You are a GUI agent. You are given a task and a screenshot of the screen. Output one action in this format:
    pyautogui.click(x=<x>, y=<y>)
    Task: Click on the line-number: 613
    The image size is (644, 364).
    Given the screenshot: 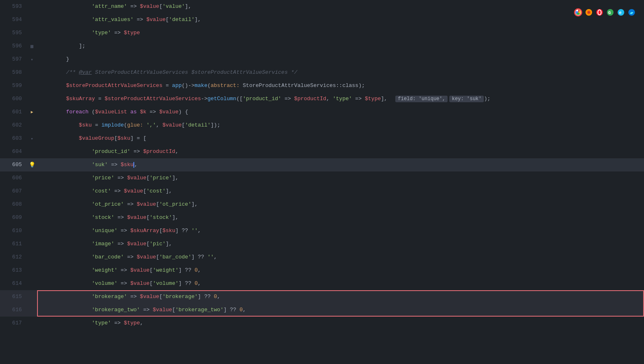 What is the action you would take?
    pyautogui.click(x=13, y=270)
    